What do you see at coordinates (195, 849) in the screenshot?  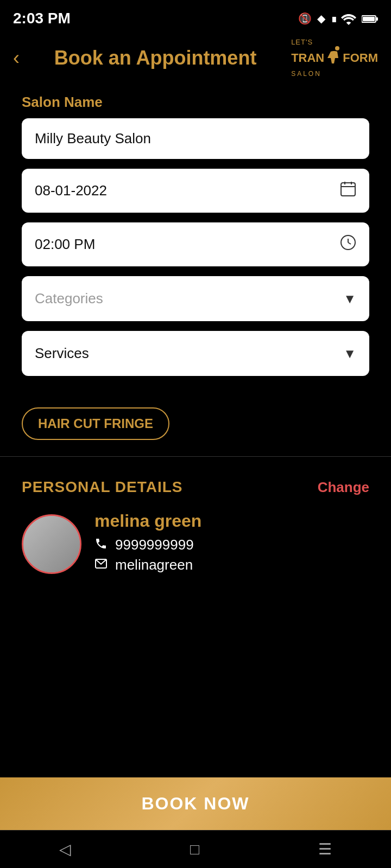 I see `bottom-nav: ◁ □ ☰` at bounding box center [195, 849].